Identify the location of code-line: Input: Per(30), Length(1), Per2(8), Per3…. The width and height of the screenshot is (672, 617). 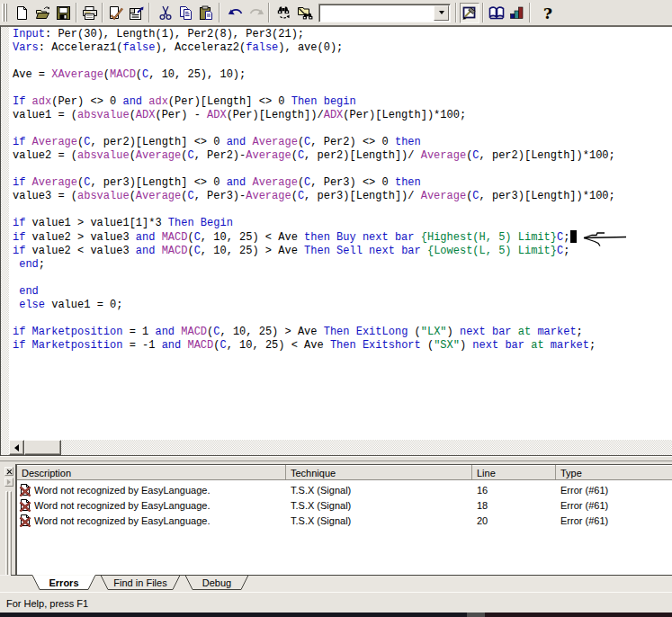
(342, 34).